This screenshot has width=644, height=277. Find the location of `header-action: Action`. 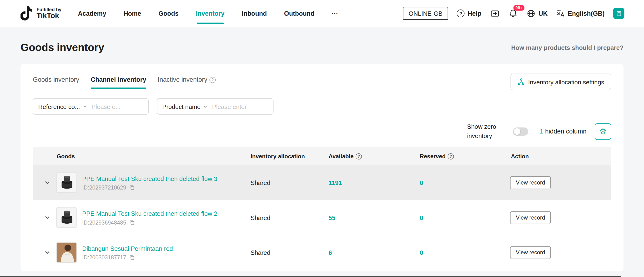

header-action: Action is located at coordinates (558, 156).